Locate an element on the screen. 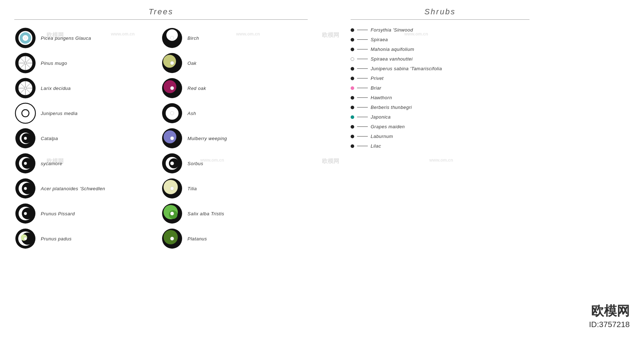 This screenshot has height=340, width=644. tree-label: Juniperus media is located at coordinates (59, 113).